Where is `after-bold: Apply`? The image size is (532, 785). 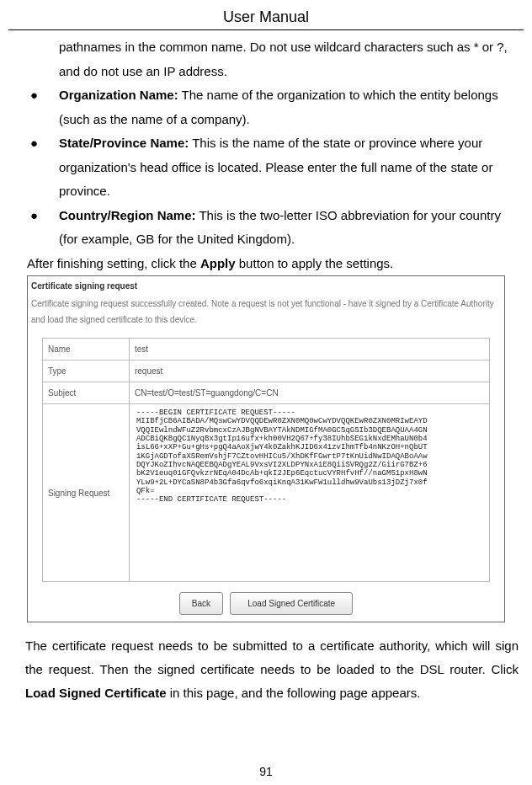
after-bold: Apply is located at coordinates (218, 263).